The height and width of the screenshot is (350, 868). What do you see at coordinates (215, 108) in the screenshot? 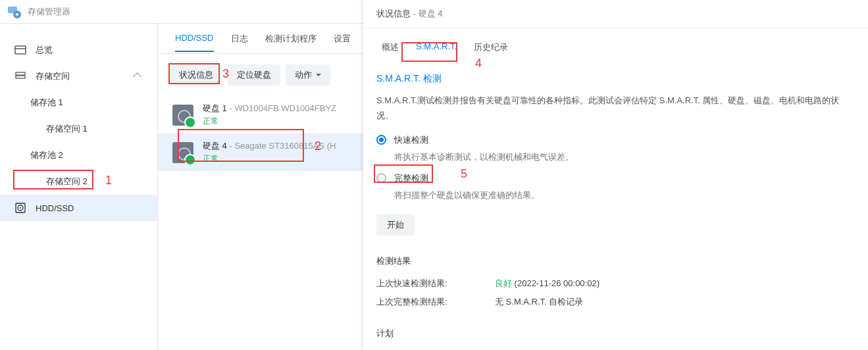
I see `disk-name: 硬盘 1` at bounding box center [215, 108].